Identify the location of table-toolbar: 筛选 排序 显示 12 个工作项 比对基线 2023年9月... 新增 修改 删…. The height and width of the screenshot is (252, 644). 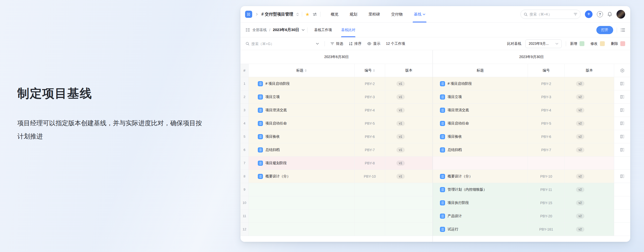
(435, 44).